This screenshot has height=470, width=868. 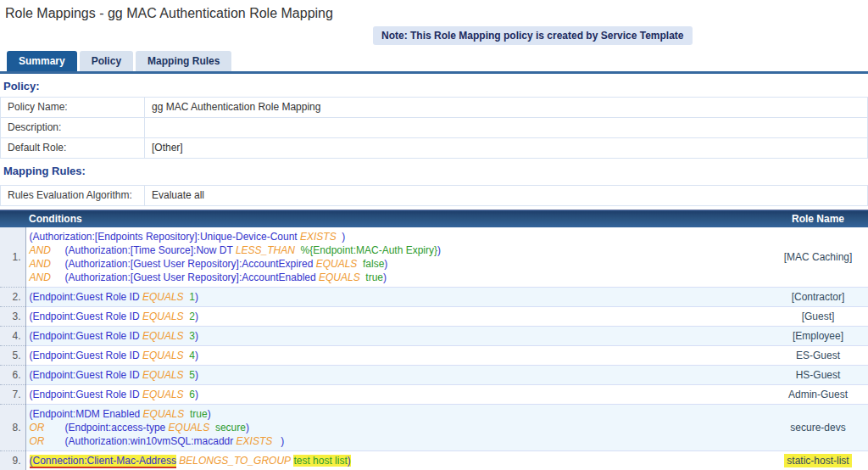 I want to click on policy-row: Default Role:[Other], so click(x=434, y=148).